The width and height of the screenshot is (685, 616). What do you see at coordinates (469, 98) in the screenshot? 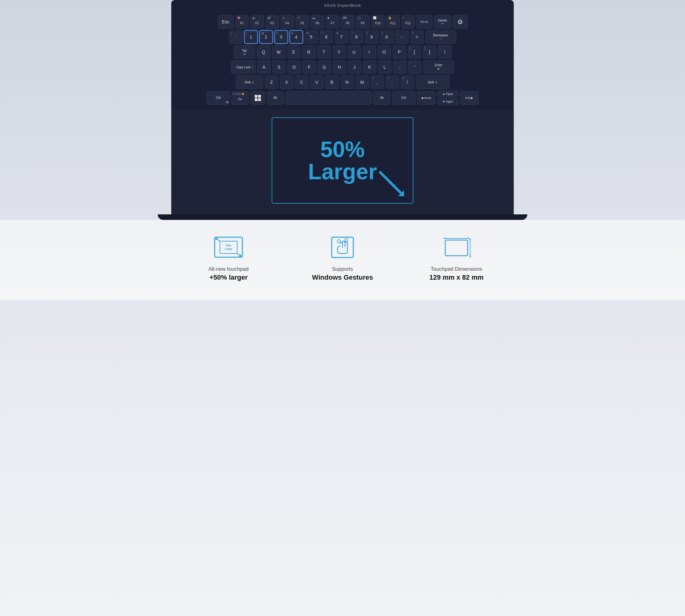
I see `key-end: End ▶` at bounding box center [469, 98].